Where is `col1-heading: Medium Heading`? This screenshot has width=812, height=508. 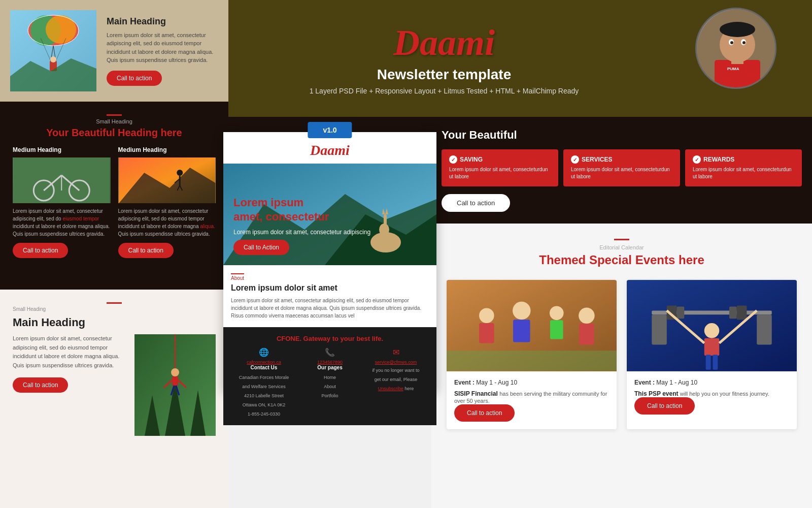
col1-heading: Medium Heading is located at coordinates (62, 150).